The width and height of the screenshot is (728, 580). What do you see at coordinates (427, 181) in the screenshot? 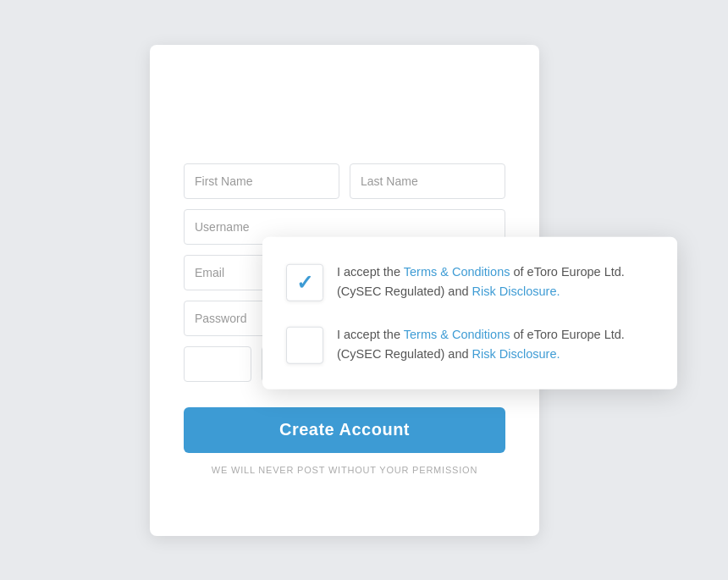
I see `last-name-input` at bounding box center [427, 181].